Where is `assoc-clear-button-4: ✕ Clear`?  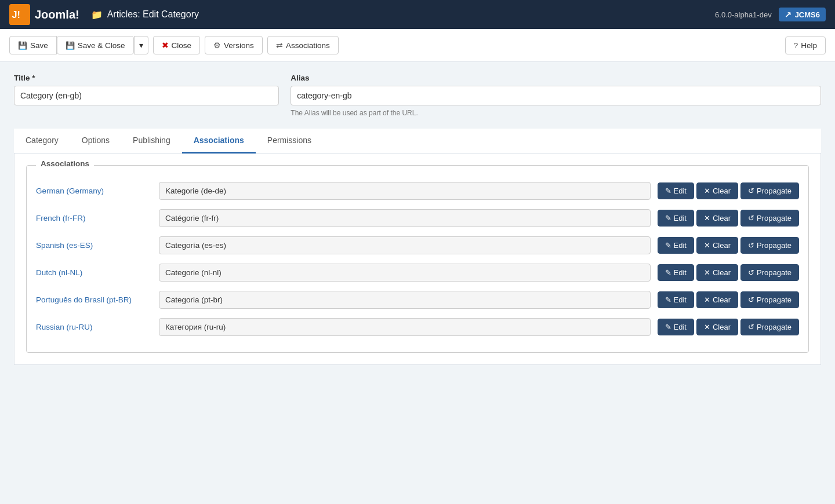
assoc-clear-button-4: ✕ Clear is located at coordinates (717, 300).